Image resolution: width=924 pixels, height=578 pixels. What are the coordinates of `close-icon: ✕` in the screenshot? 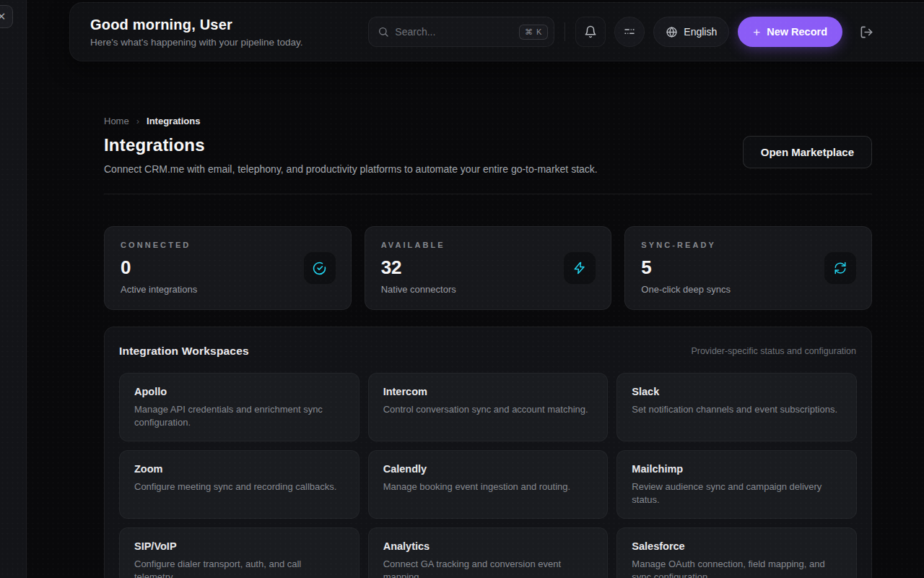 It's located at (3, 16).